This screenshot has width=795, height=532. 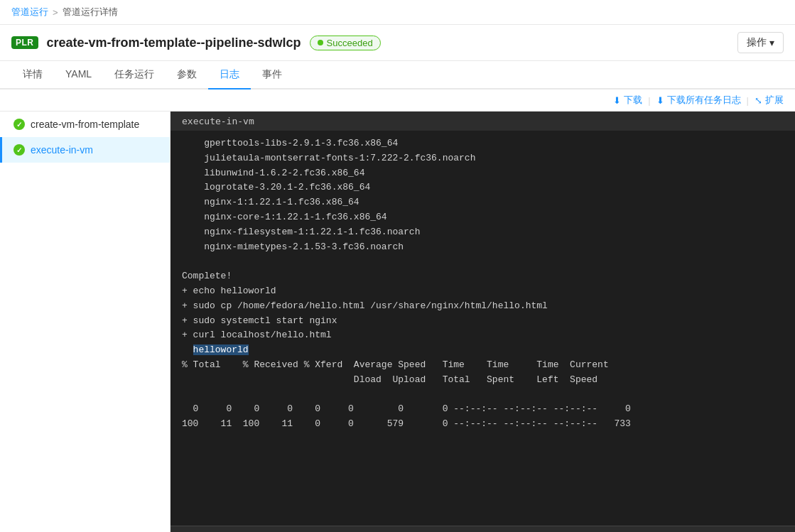 What do you see at coordinates (320, 43) in the screenshot?
I see `status-dot-icon` at bounding box center [320, 43].